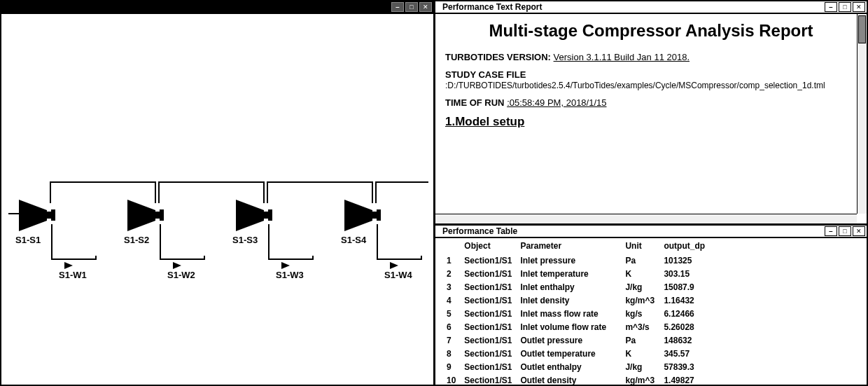  Describe the element at coordinates (763, 379) in the screenshot. I see `cell-value: 1.49827` at that location.